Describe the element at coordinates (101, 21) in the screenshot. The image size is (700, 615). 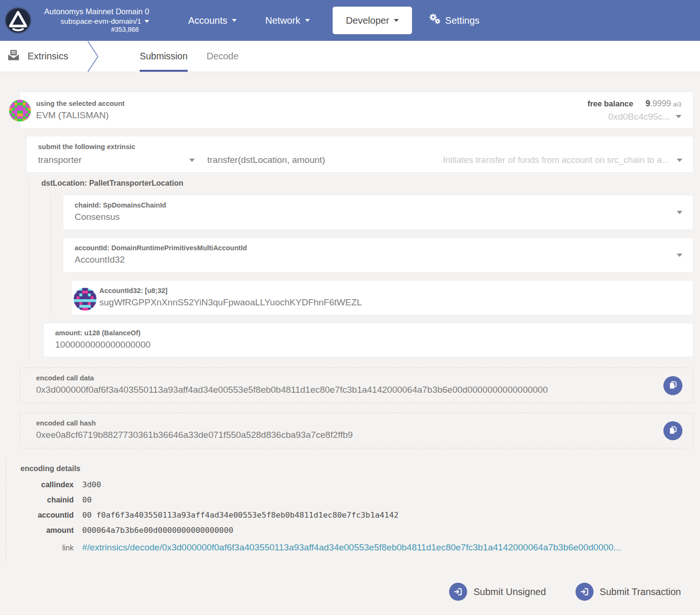
I see `chain-domain: subspace-evm-domain/1` at that location.